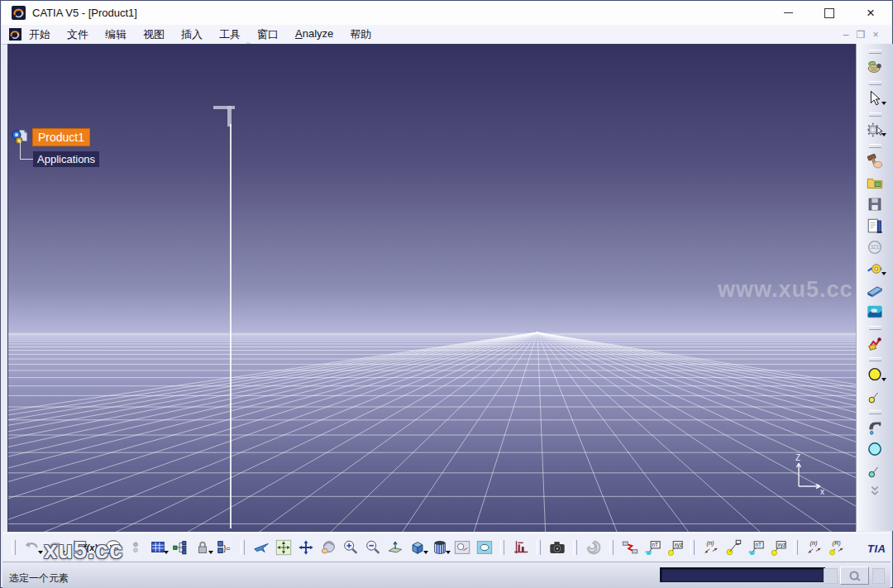  Describe the element at coordinates (230, 35) in the screenshot. I see `menu-item-工具: 工具` at that location.